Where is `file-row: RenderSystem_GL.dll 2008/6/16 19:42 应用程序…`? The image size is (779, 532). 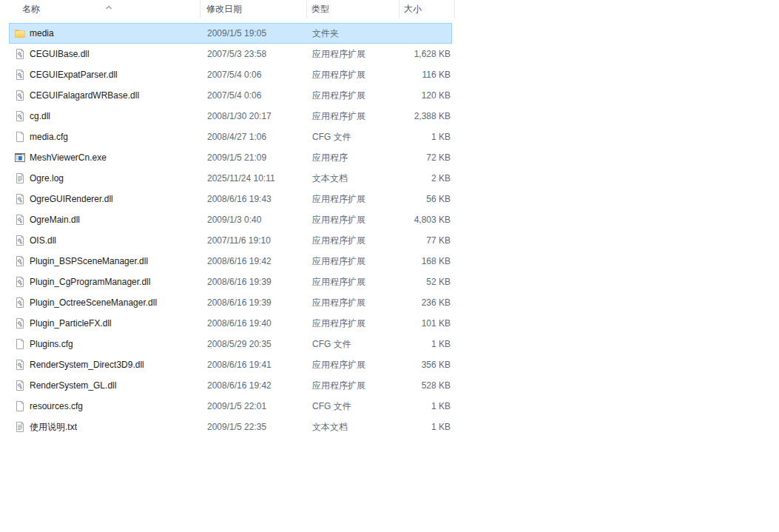
file-row: RenderSystem_GL.dll 2008/6/16 19:42 应用程序… is located at coordinates (231, 385).